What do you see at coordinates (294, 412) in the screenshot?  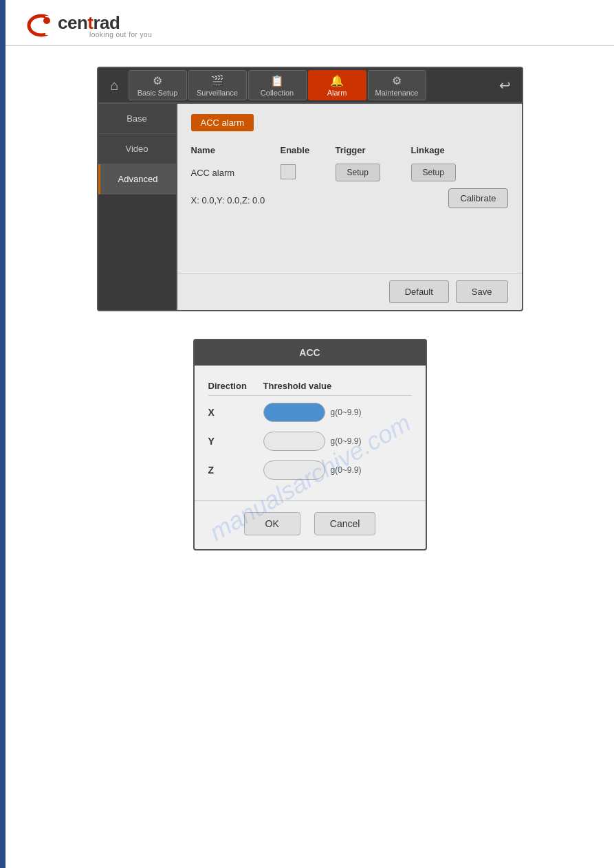 I see `threshold-x-input` at bounding box center [294, 412].